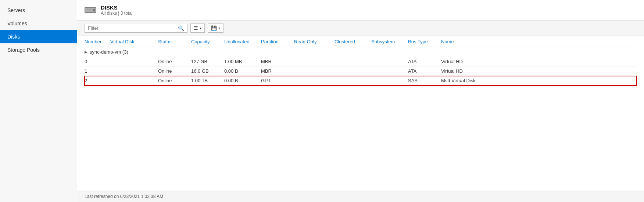  Describe the element at coordinates (361, 62) in the screenshot. I see `table-row: 0Online127 GB1.00 MBMBRATAVirtual HD` at that location.